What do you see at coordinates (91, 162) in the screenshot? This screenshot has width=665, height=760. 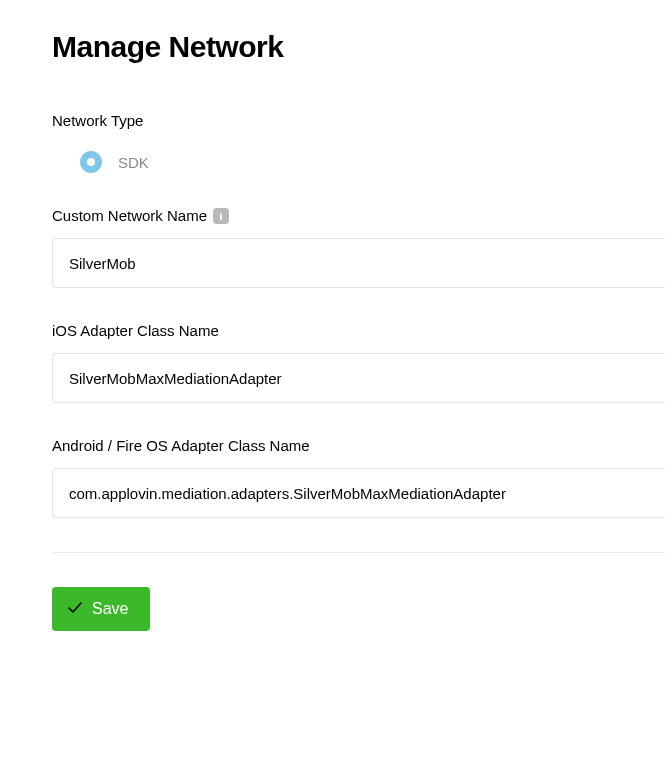 I see `radio-selected-icon` at bounding box center [91, 162].